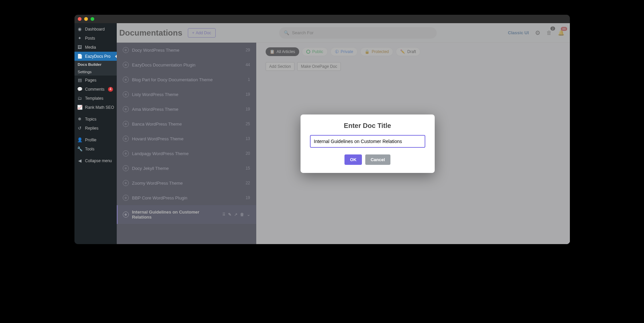 This screenshot has height=323, width=644. I want to click on label: Posts, so click(90, 38).